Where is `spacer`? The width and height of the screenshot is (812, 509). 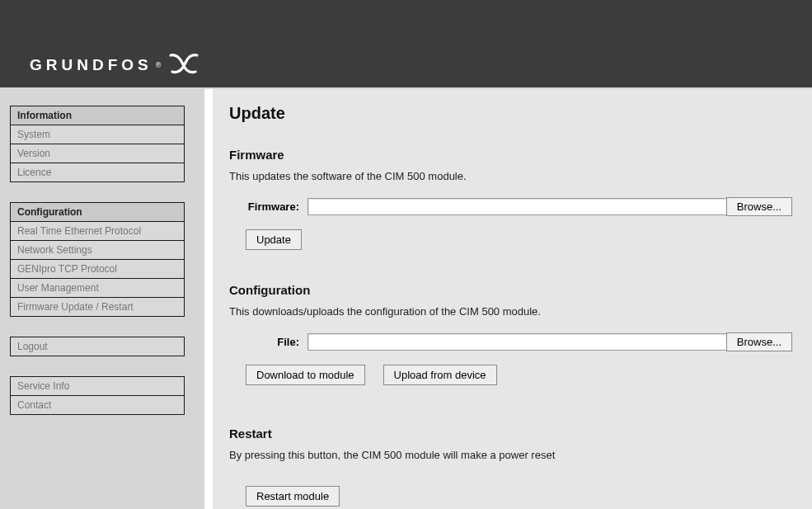
spacer is located at coordinates (511, 406).